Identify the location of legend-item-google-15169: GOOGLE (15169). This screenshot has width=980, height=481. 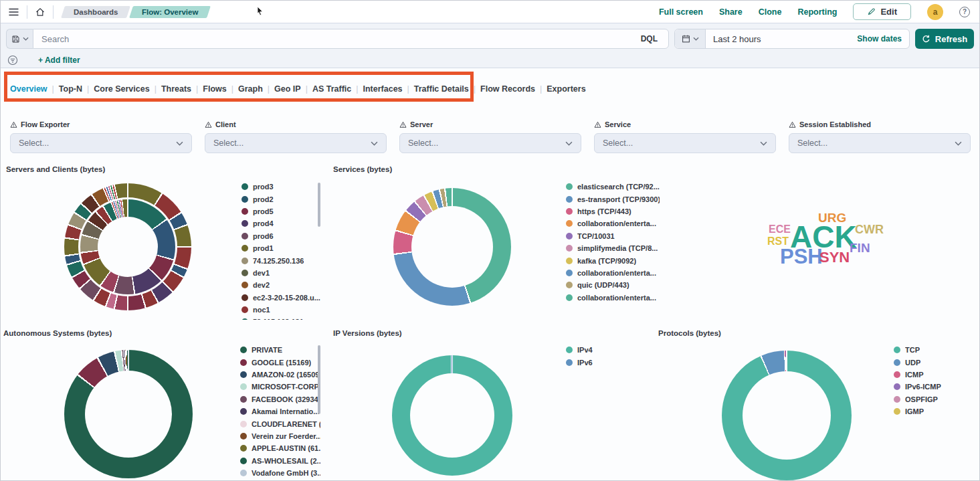
(280, 362).